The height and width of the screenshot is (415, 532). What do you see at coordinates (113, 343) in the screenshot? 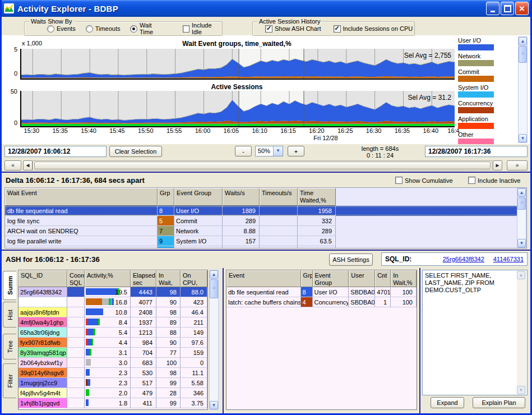
I see `sql-table-row: fyx907r81dfwb4.49849097.6` at bounding box center [113, 343].